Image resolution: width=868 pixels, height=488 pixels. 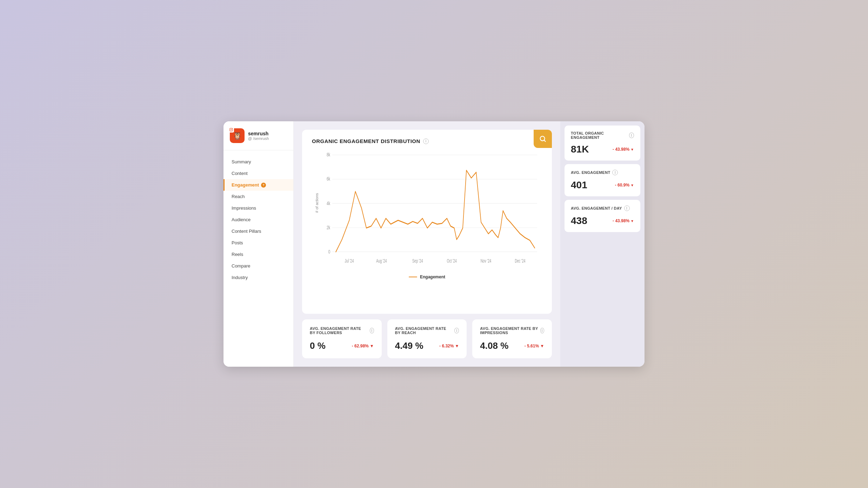 What do you see at coordinates (427, 339) in the screenshot?
I see `bottom-cards: AVG. ENGAGEMENT RATE BY FOLLOWERS i 0 % …` at bounding box center [427, 339].